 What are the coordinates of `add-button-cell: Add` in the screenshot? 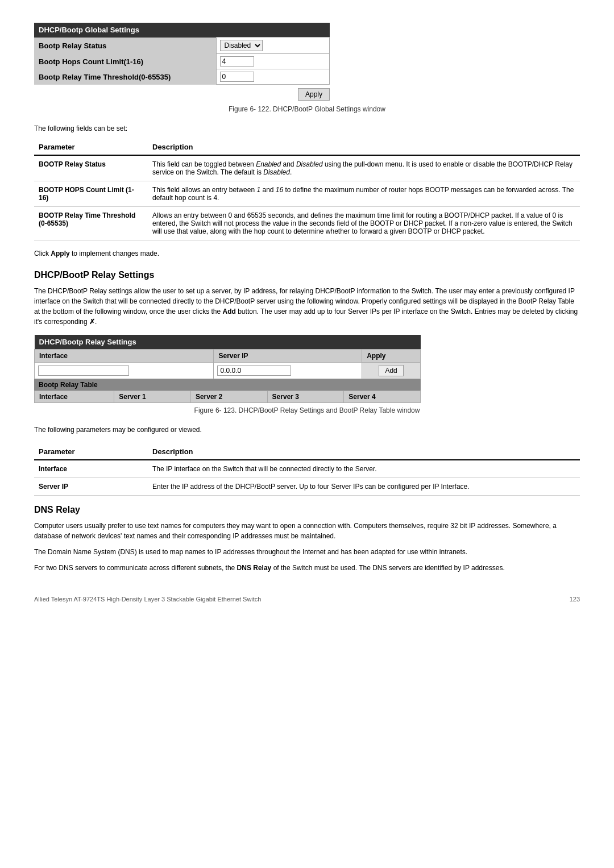 It's located at (391, 371).